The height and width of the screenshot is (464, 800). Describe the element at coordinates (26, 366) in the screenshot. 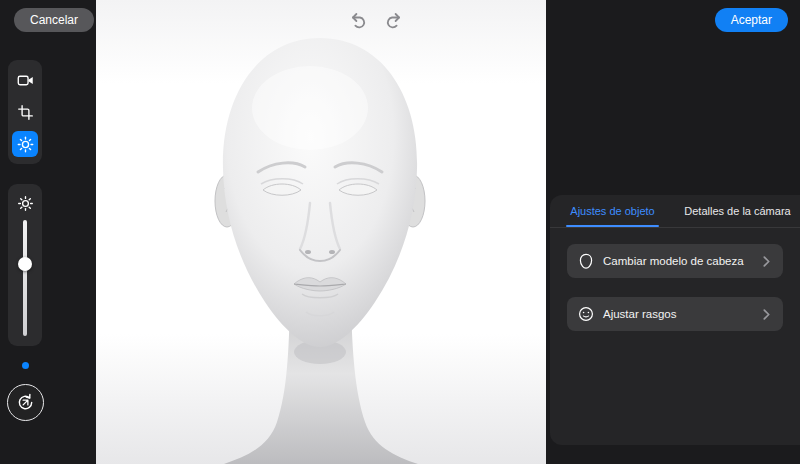

I see `blue-indicator-dot` at that location.